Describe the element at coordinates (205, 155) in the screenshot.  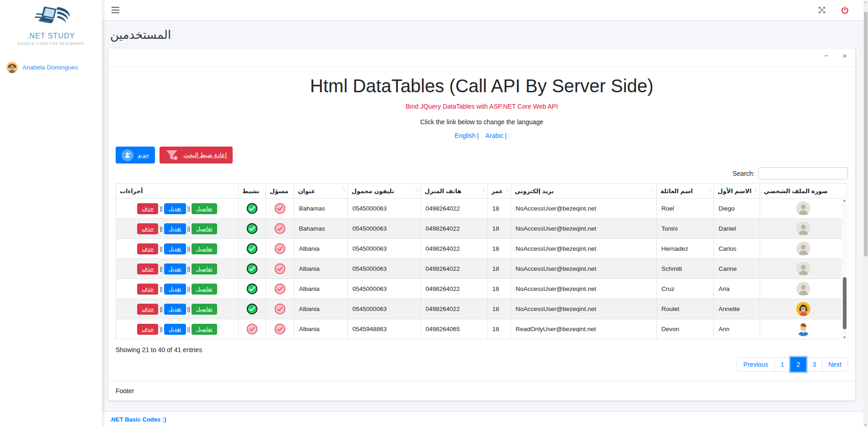
I see `reset-button-label: إعادة ضبط البحث` at that location.